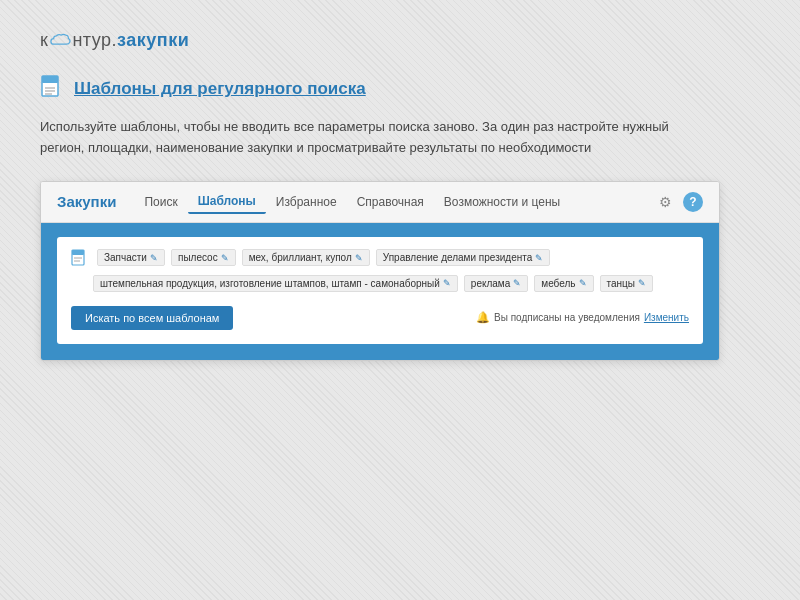  I want to click on tag-upravlenie: Управление делами президента ✎, so click(464, 258).